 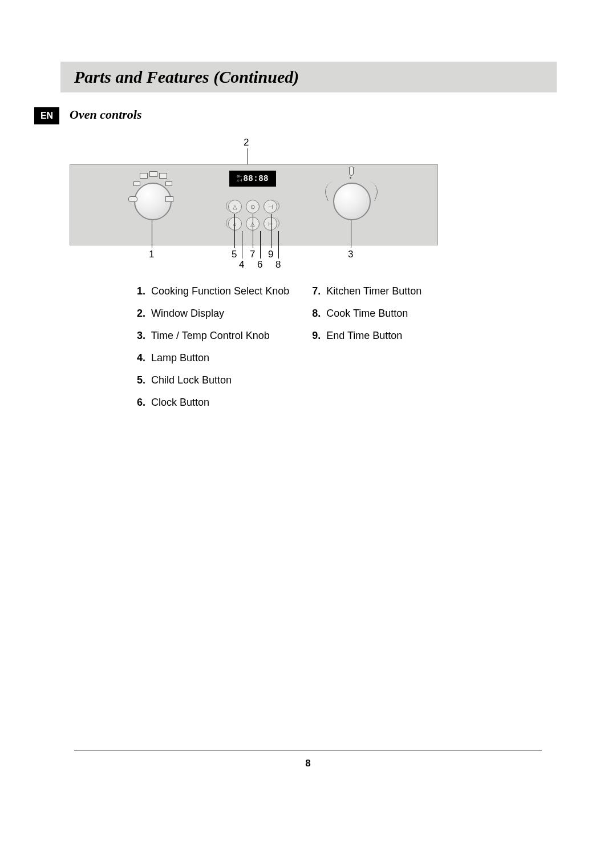 I want to click on callout-6-label: 6, so click(x=260, y=265).